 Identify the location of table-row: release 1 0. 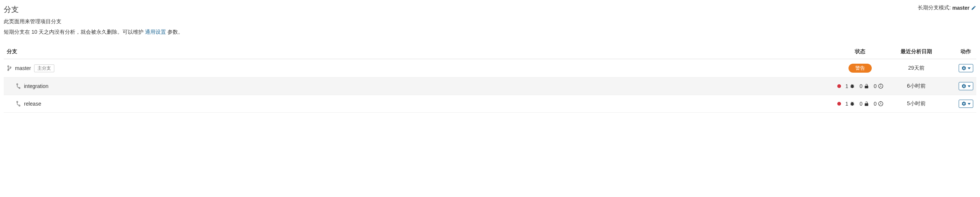
(490, 104).